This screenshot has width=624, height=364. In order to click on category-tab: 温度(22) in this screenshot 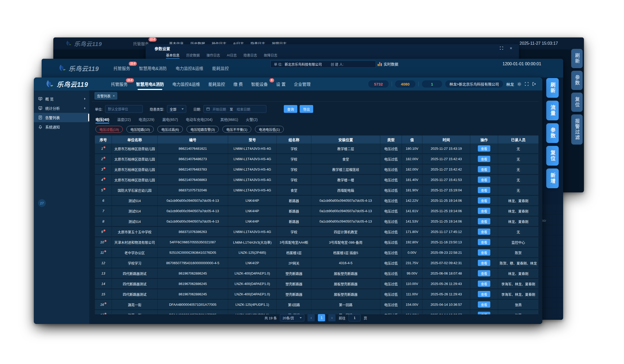, I will do `click(124, 120)`.